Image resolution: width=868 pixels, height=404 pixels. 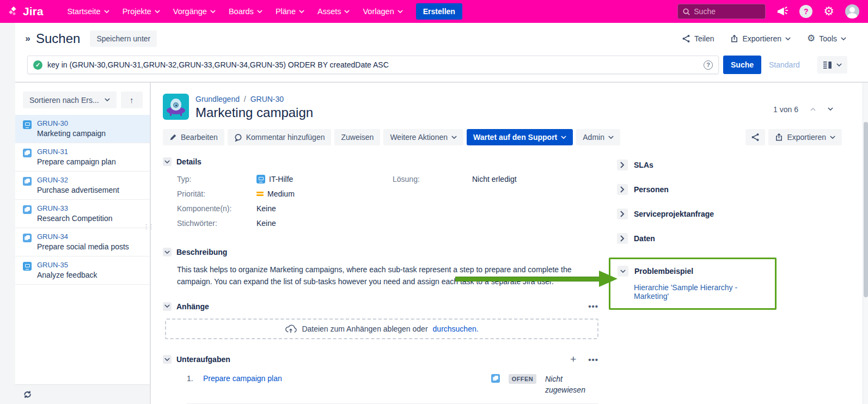 I want to click on pencil-icon, so click(x=173, y=137).